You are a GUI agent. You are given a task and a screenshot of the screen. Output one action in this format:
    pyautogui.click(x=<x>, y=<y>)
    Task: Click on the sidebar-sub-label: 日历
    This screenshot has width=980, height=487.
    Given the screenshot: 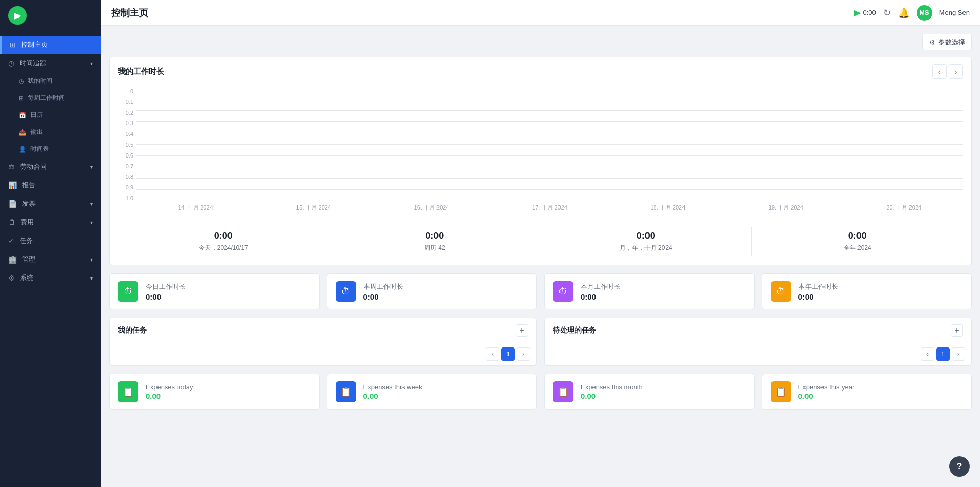 What is the action you would take?
    pyautogui.click(x=37, y=115)
    